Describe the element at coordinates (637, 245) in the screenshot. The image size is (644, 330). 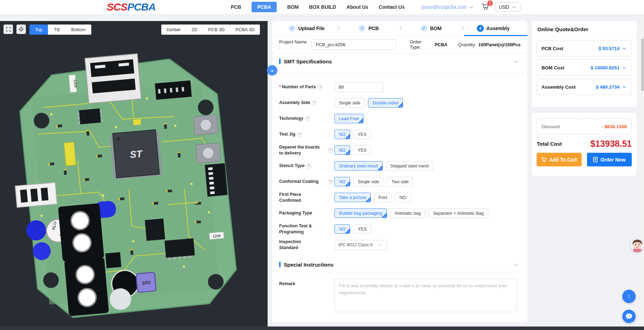
I see `support-avatar` at that location.